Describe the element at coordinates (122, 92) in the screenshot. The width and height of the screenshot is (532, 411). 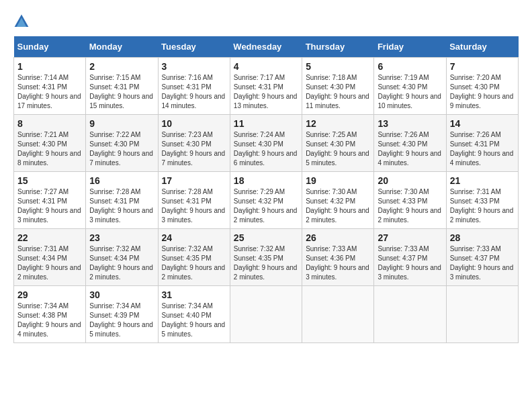
I see `day-info: Sunrise: 7:15 AM Sunset: 4:31 PM Dayligh…` at that location.